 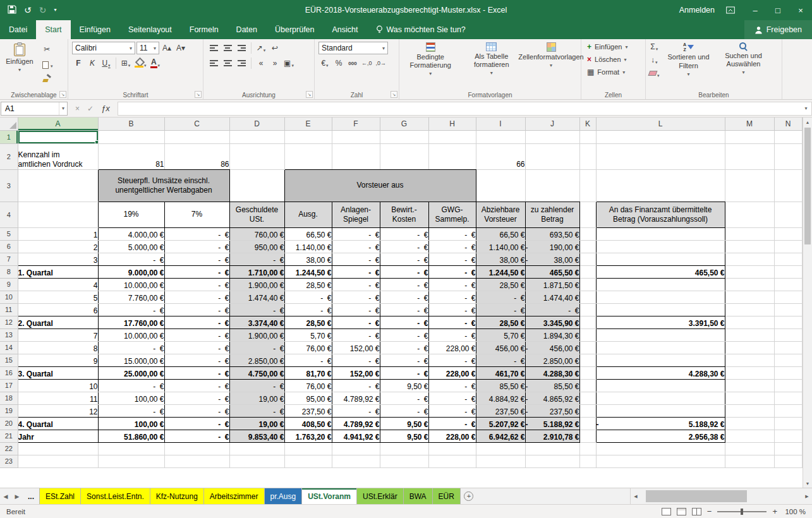 What do you see at coordinates (500, 297) in the screenshot?
I see `cell-I10: - €` at bounding box center [500, 297].